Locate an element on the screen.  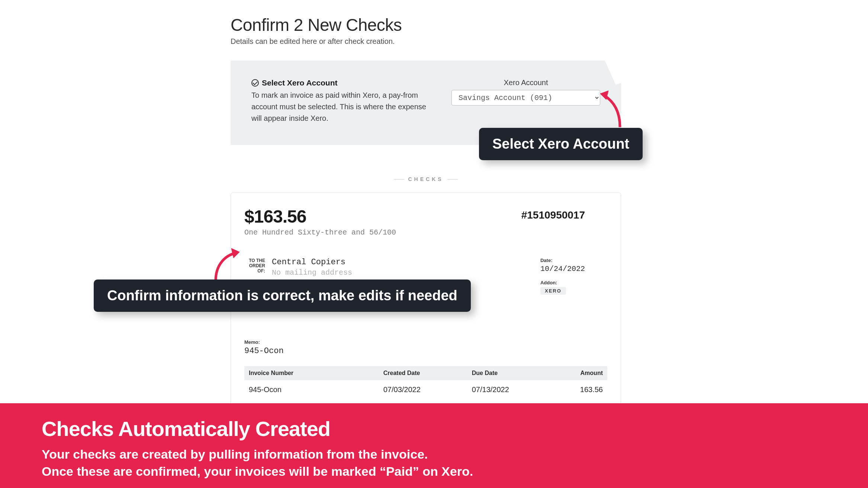
checks-divider: CHECKS is located at coordinates (426, 179).